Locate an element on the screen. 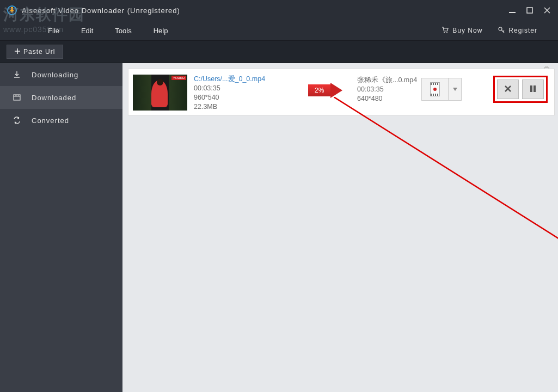  cart-icon is located at coordinates (445, 30).